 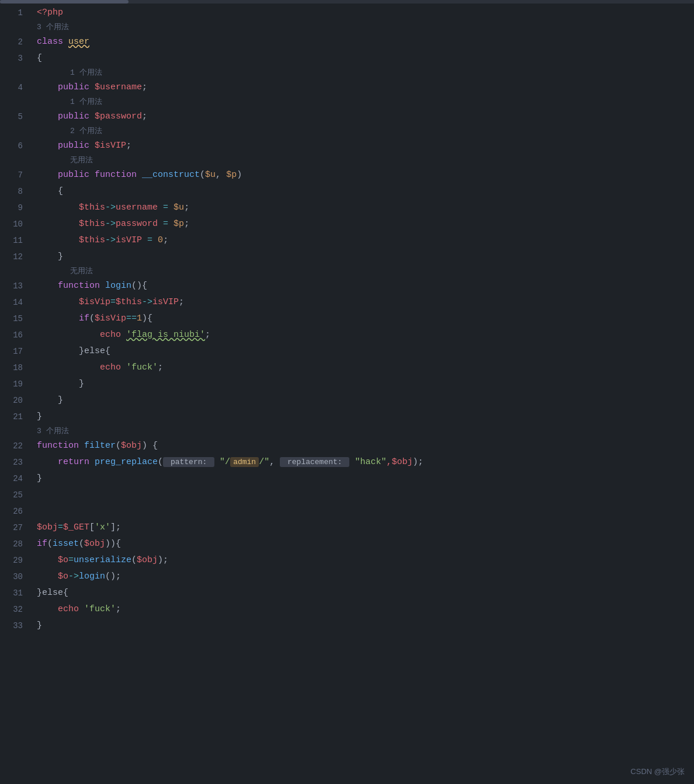 What do you see at coordinates (363, 626) in the screenshot?
I see `line-content-33: }` at bounding box center [363, 626].